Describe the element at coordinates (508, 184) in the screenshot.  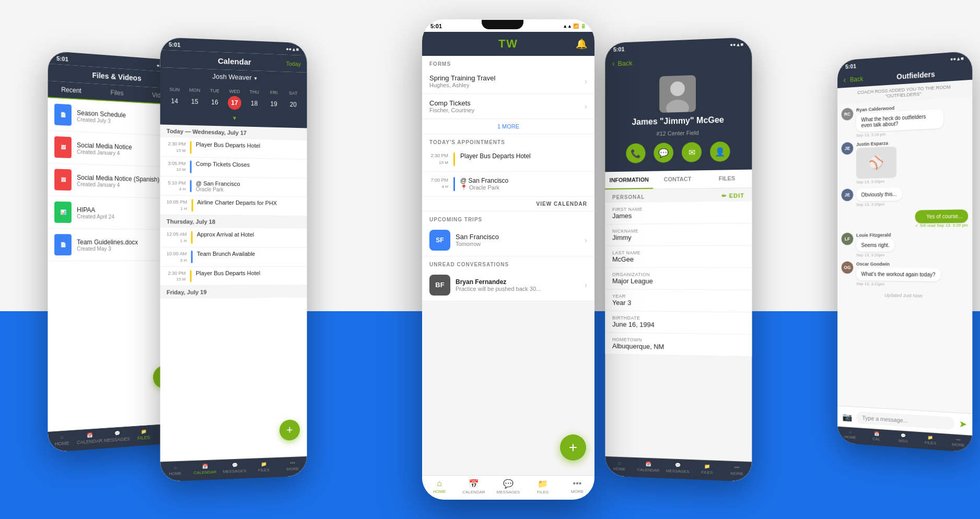
I see `appointment-item: 7:00 PM4 H @ San Francisco 📍 Oracle Park` at that location.